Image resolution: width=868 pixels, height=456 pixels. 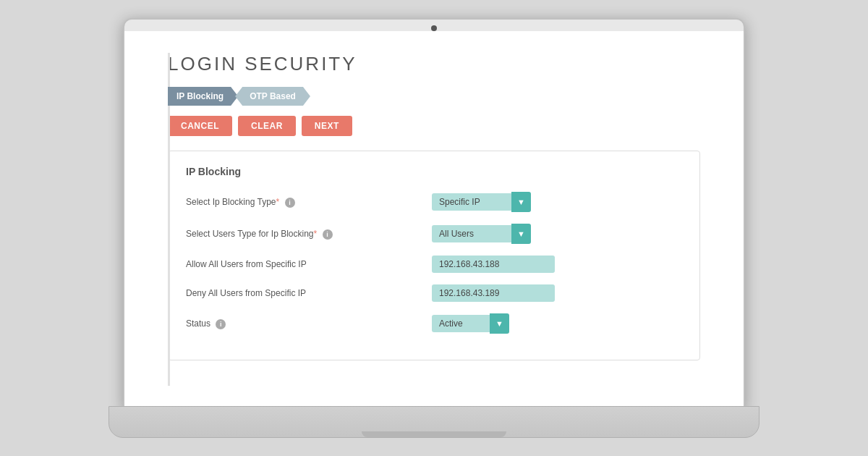 I want to click on next-button: NEXT, so click(x=327, y=126).